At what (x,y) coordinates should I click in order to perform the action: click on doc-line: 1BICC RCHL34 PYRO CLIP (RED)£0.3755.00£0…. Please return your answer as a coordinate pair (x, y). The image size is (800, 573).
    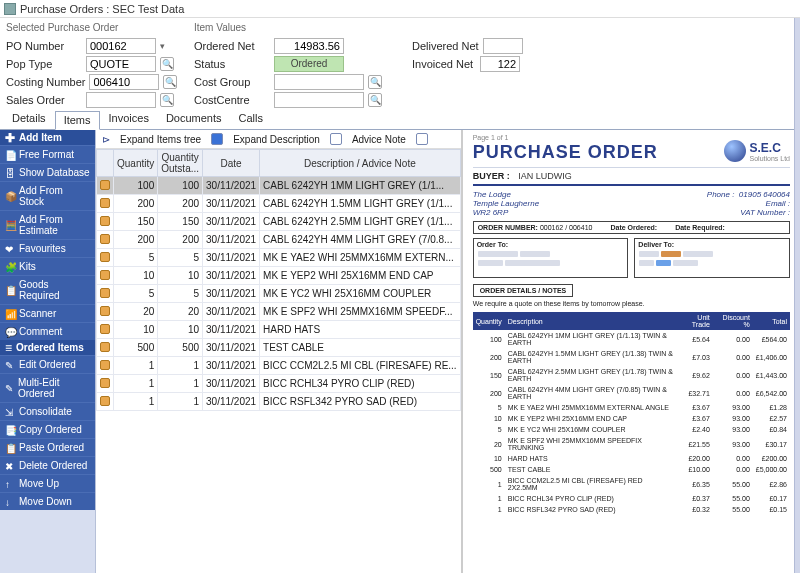
    Looking at the image, I should click on (632, 498).